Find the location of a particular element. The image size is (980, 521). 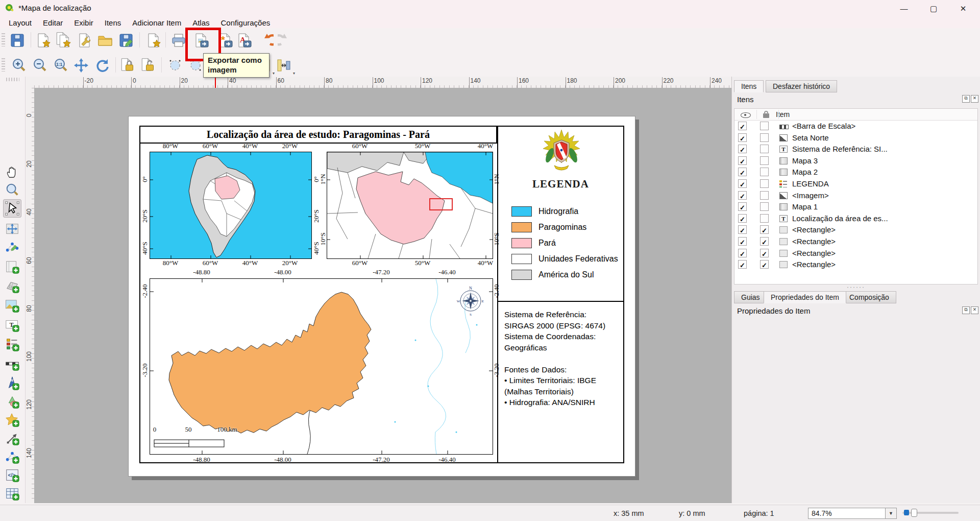

legend-panel: LEGENDA Hidrografia Paragominas Pará is located at coordinates (560, 215).